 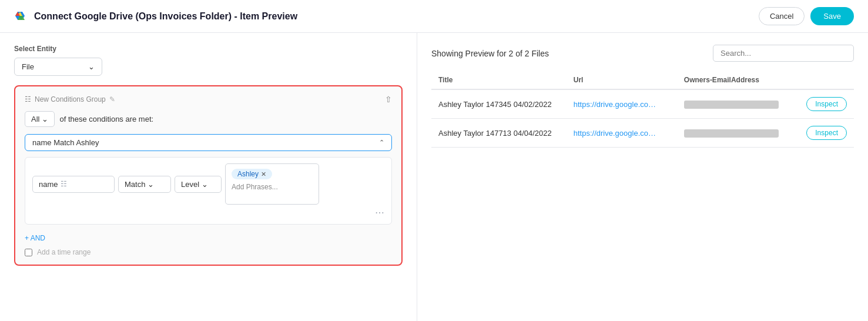 What do you see at coordinates (35, 119) in the screenshot?
I see `all-select-value: All` at bounding box center [35, 119].